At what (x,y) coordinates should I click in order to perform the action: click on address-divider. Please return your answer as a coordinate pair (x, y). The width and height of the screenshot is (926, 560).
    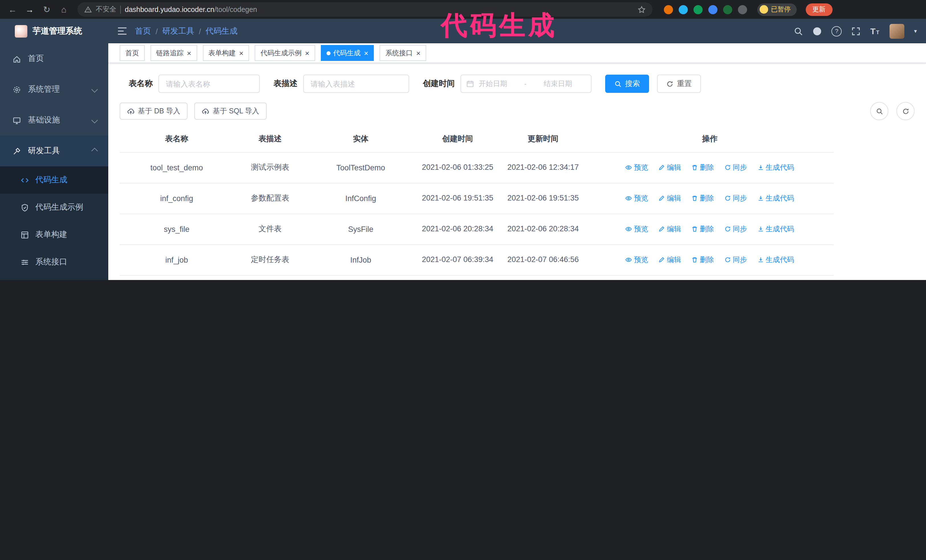
    Looking at the image, I should click on (120, 9).